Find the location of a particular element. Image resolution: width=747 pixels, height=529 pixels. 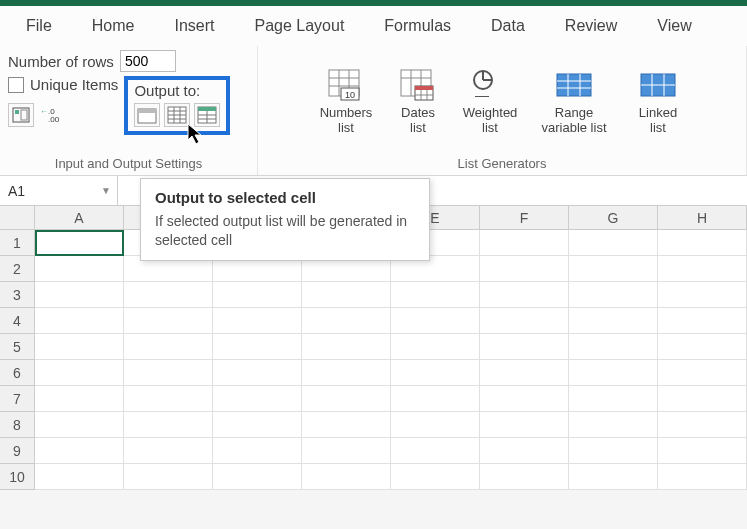

row-header: 6 is located at coordinates (18, 373).